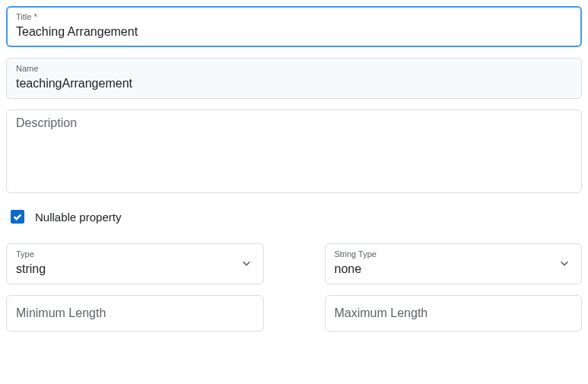  I want to click on nullable-label: Nullable property, so click(78, 217).